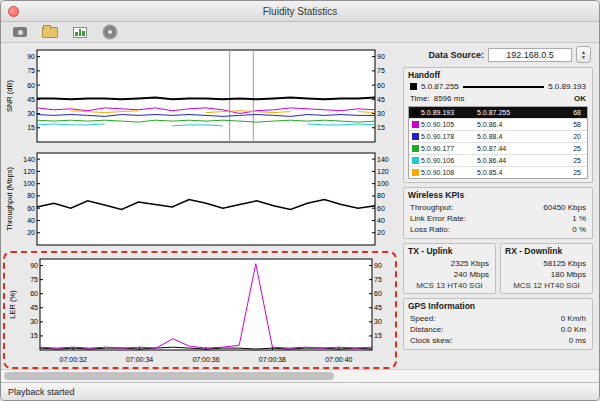 The height and width of the screenshot is (401, 600). What do you see at coordinates (498, 113) in the screenshot?
I see `table-row: 5.0.89.193 5.0.87.255 68` at bounding box center [498, 113].